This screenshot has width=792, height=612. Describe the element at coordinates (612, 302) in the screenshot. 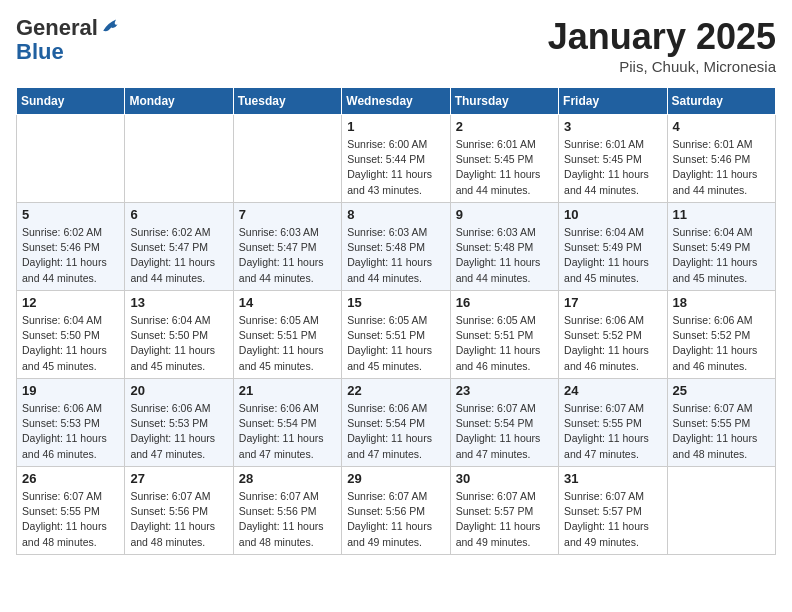

I see `day-number: 17` at that location.